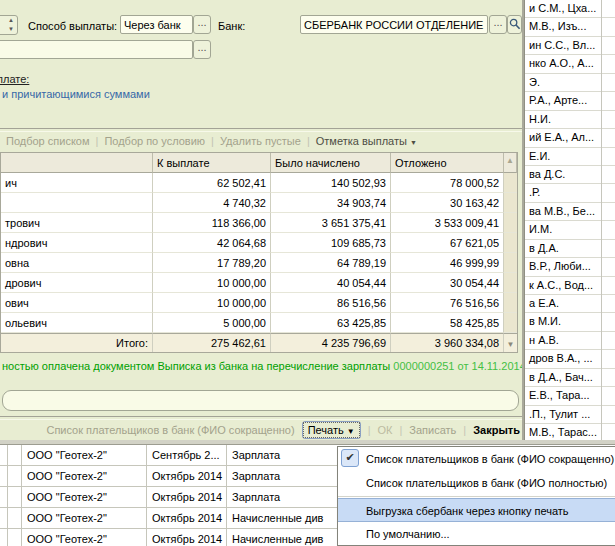 The height and width of the screenshot is (546, 615). What do you see at coordinates (12, 20) in the screenshot?
I see `spin-up-icon: ▲` at bounding box center [12, 20].